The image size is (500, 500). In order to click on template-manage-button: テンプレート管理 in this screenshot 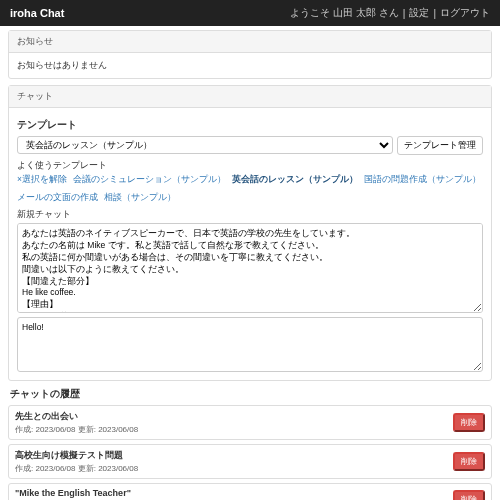, I will do `click(440, 146)`.